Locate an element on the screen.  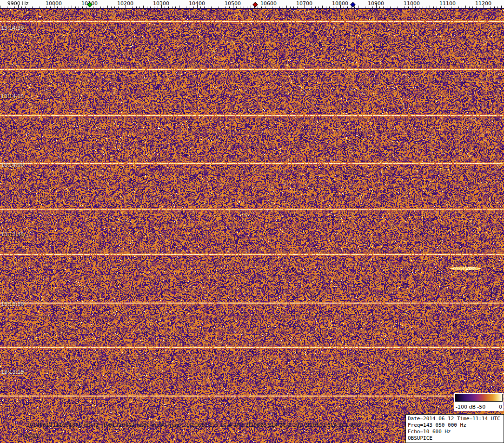
marker-diamond-red is located at coordinates (255, 5).